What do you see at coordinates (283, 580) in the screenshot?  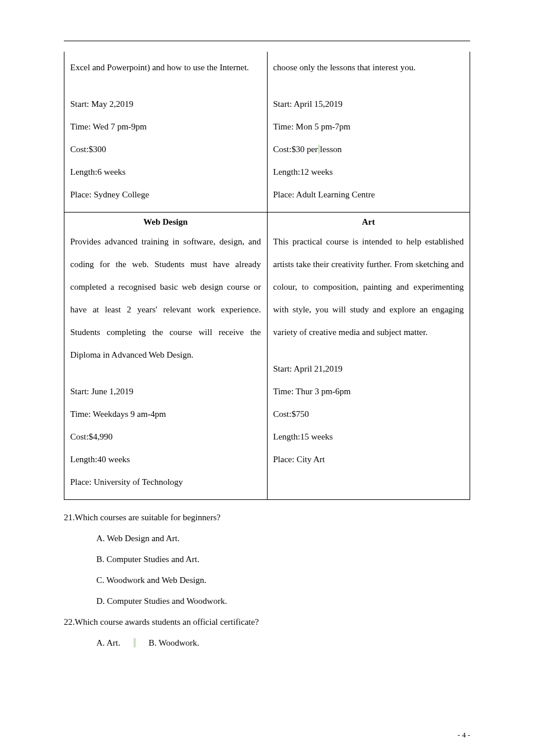 I see `q21-option-c: C. Woodwork and Web Design.` at bounding box center [283, 580].